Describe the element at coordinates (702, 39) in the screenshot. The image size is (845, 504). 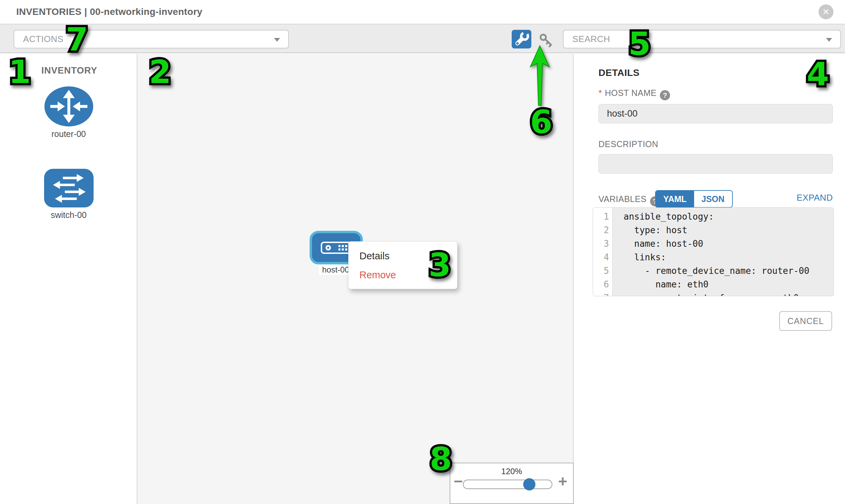
I see `search-dropdown: SEARCH` at that location.